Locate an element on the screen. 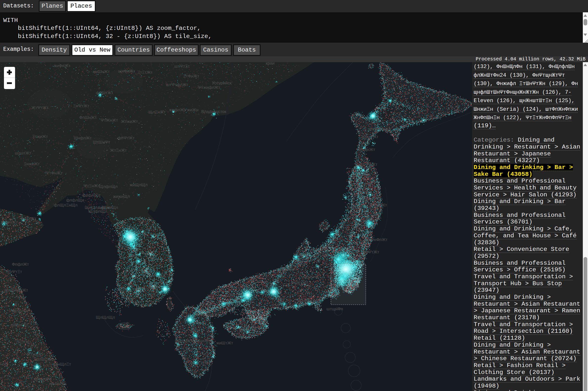 The height and width of the screenshot is (391, 588). svg-text: флЩлΞнЩл is located at coordinates (66, 205).